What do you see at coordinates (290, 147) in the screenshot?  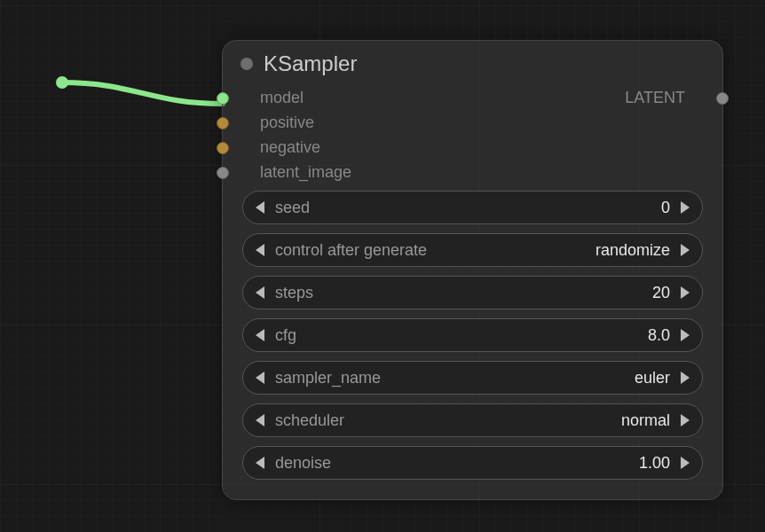 I see `port-label: negative` at bounding box center [290, 147].